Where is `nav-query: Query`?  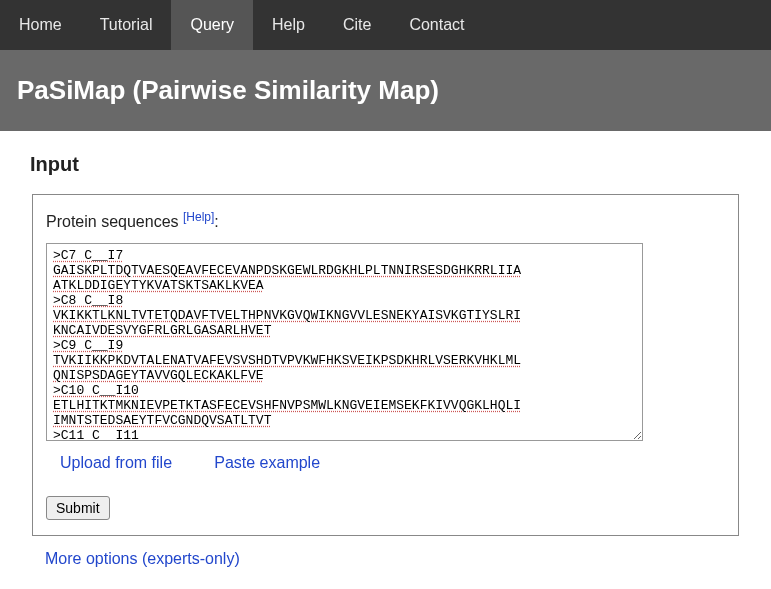
nav-query: Query is located at coordinates (212, 25).